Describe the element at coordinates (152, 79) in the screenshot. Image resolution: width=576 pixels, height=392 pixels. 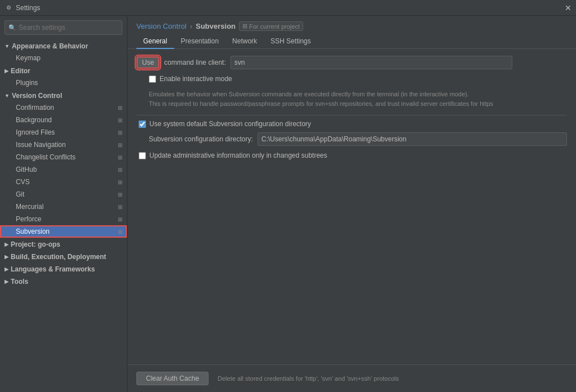
I see `enable-interactive-checkbox` at that location.